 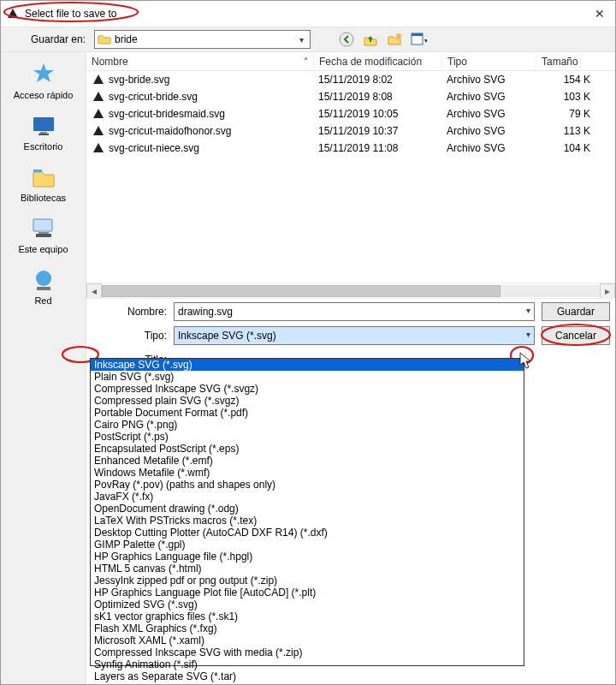 What do you see at coordinates (228, 336) in the screenshot?
I see `type-value: Inkscape SVG (*.svg)` at bounding box center [228, 336].